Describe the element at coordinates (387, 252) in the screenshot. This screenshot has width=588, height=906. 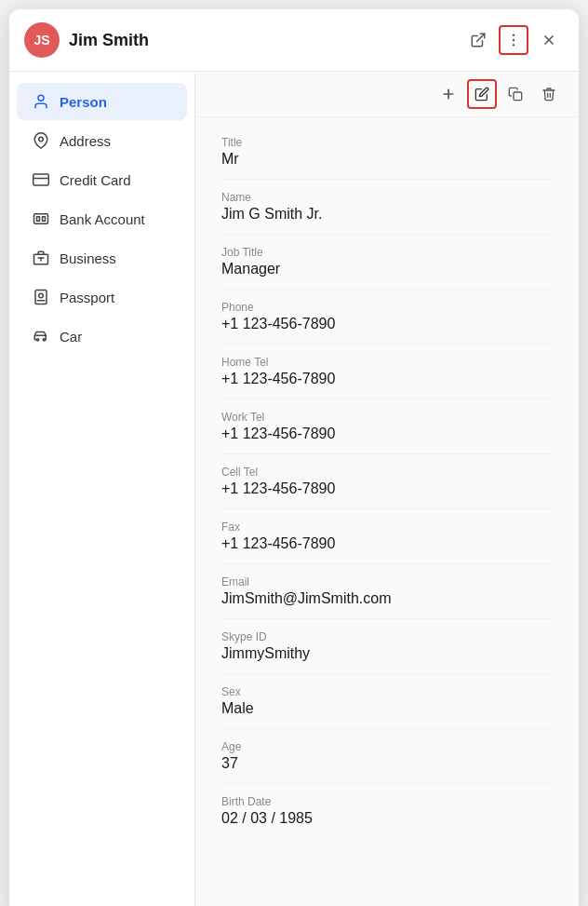
I see `field-label-2: Job Title` at that location.